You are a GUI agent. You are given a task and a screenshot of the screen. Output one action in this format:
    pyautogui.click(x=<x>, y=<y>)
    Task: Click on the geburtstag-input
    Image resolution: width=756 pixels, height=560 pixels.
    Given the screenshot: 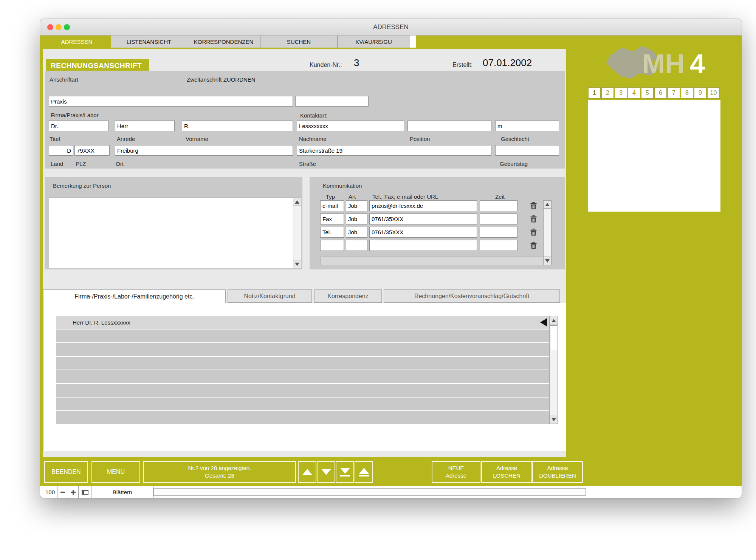 What is the action you would take?
    pyautogui.click(x=527, y=150)
    